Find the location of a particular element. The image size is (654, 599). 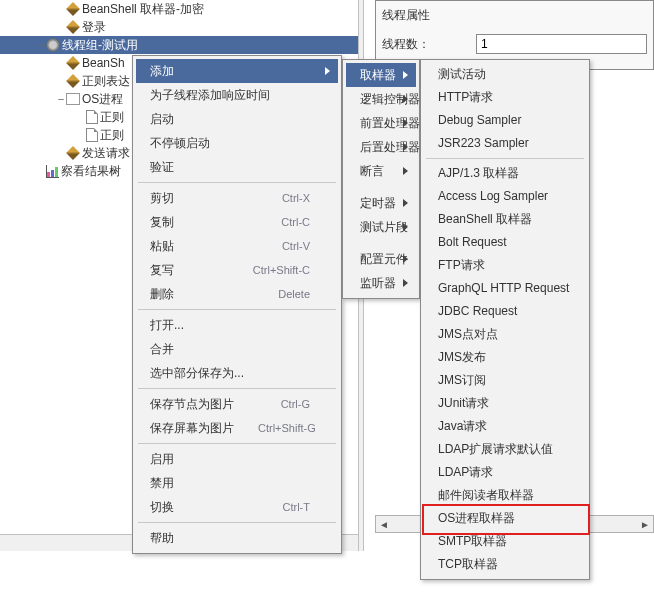

context-submenu-add: 取样器逻辑控制器前置处理器后置处理器断言定时器测试片段配置元件监听器 is located at coordinates (381, 179).